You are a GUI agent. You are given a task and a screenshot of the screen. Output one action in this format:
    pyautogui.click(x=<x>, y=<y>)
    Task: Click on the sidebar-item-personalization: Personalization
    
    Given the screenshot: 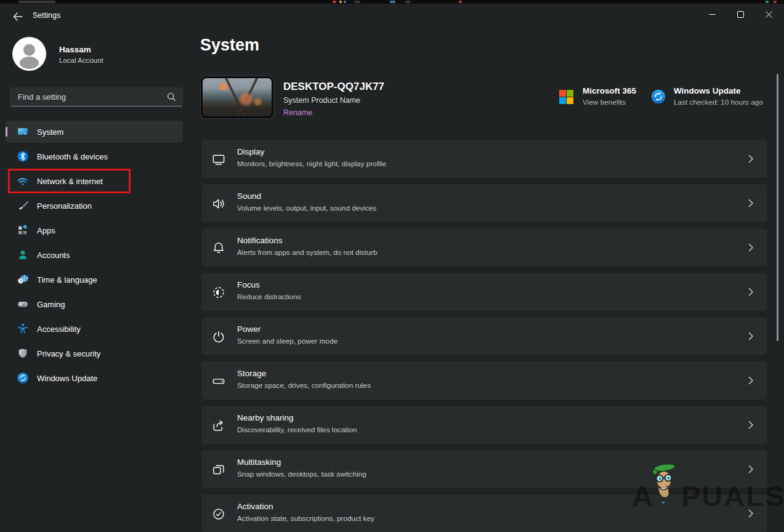 What is the action you would take?
    pyautogui.click(x=94, y=206)
    